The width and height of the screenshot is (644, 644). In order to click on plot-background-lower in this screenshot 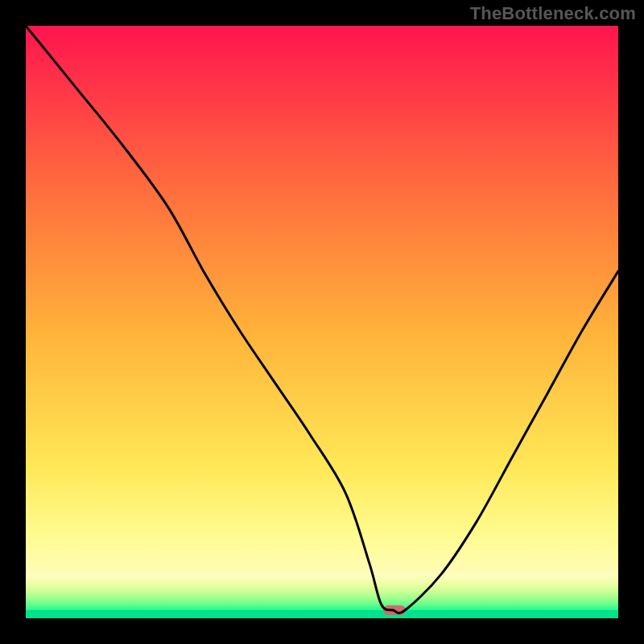, I will do `click(322, 594)`.